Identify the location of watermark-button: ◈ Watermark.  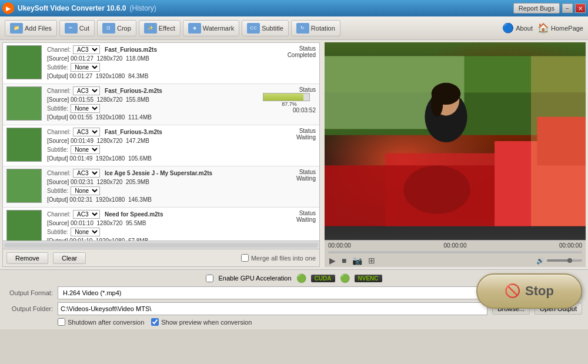
(211, 28).